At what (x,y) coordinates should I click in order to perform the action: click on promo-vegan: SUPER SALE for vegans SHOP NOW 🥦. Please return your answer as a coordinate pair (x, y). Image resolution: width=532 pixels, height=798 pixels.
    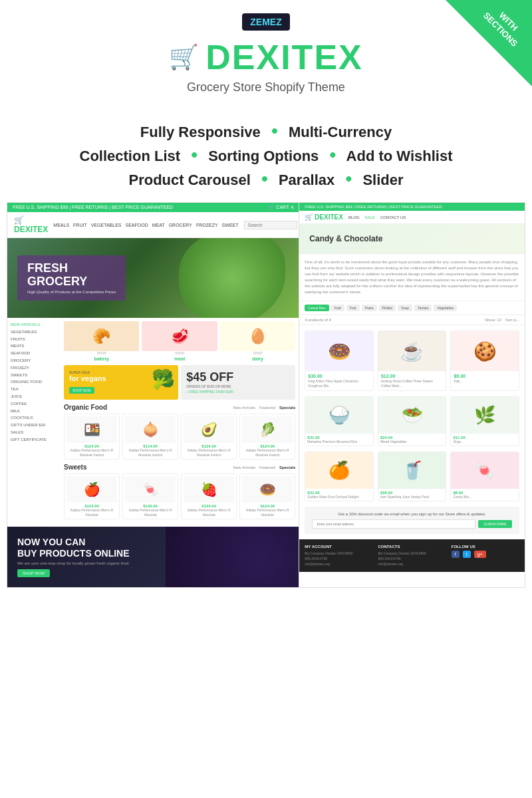
    Looking at the image, I should click on (121, 382).